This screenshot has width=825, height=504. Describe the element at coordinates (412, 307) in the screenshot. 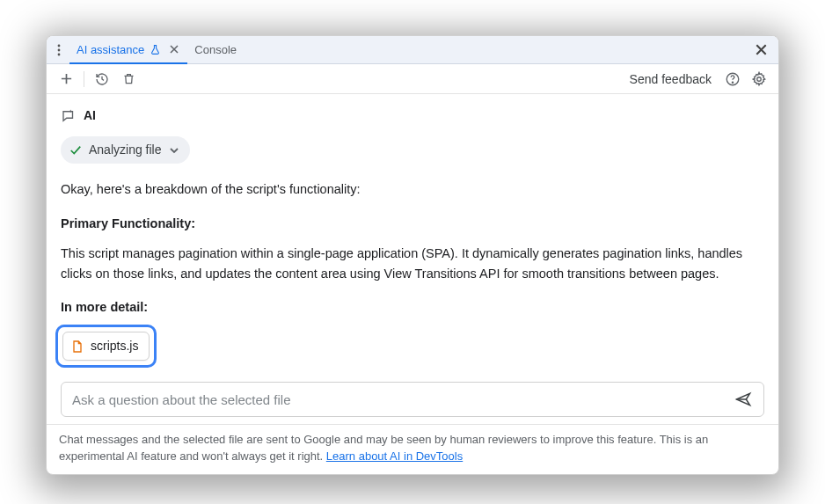

I see `detail-heading: In more detail:` at that location.